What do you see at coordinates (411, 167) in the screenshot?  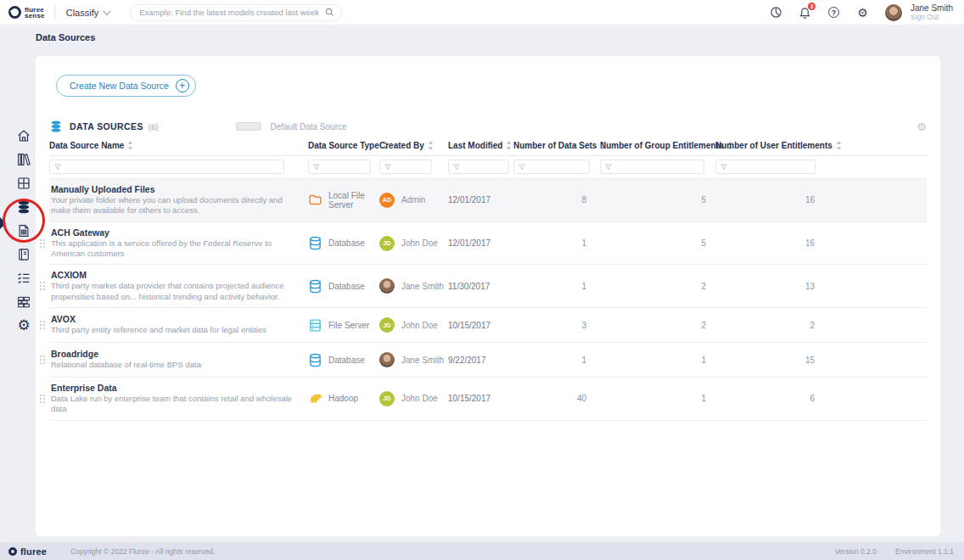 I see `filter-input-created-by` at bounding box center [411, 167].